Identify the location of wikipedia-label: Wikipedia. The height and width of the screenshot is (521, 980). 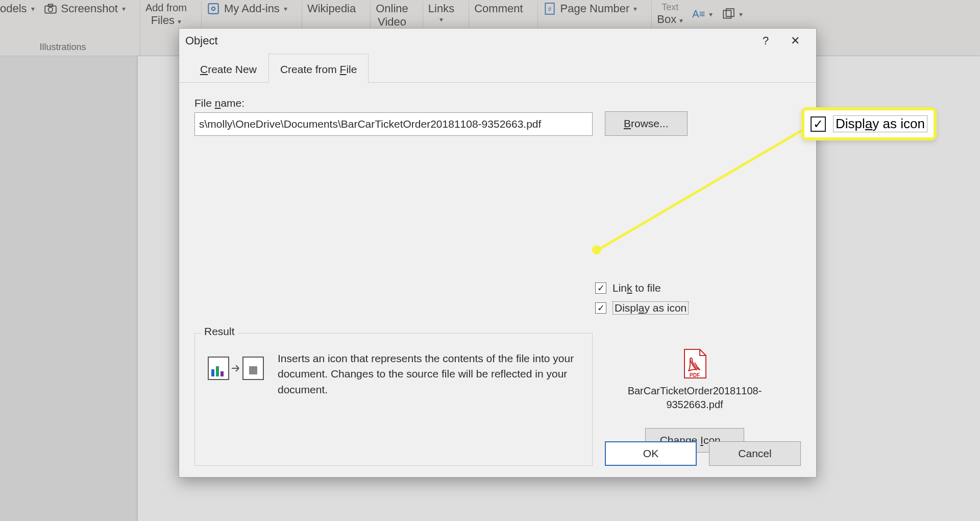
(332, 9).